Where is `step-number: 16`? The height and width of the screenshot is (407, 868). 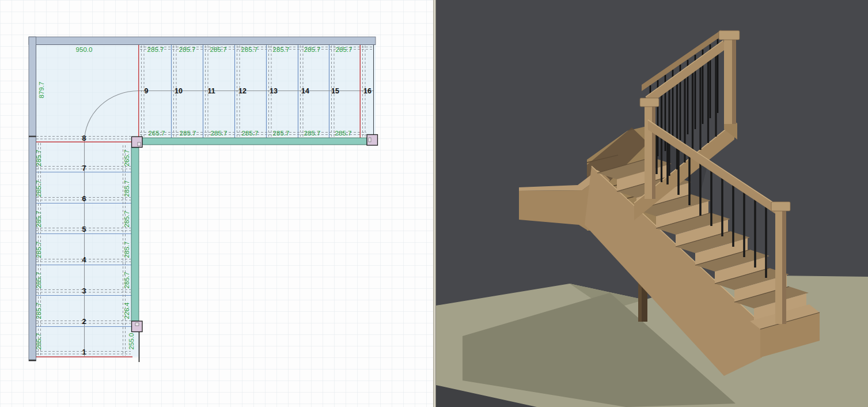
step-number: 16 is located at coordinates (367, 91).